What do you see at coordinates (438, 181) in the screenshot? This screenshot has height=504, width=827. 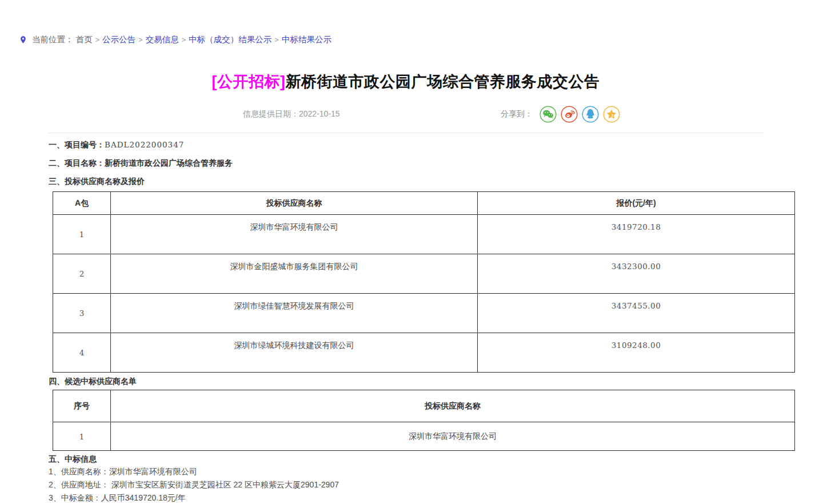 I see `section-bidders-heading: 三、投标供应商名称及报价` at bounding box center [438, 181].